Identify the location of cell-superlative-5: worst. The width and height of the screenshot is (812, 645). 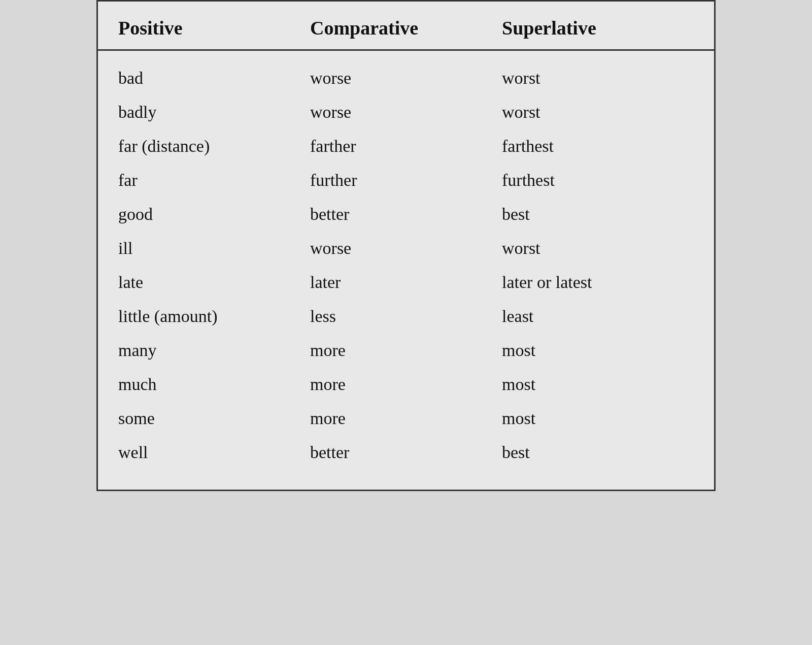
(598, 248).